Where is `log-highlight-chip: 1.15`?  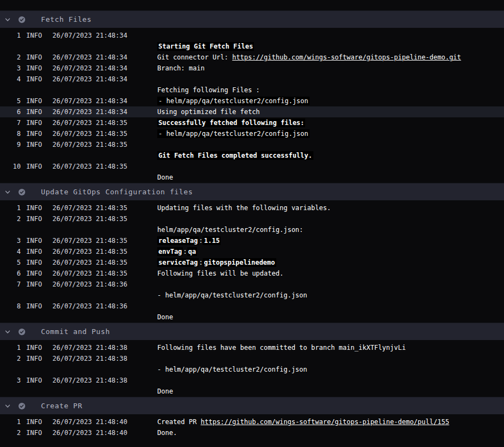
log-highlight-chip: 1.15 is located at coordinates (212, 241).